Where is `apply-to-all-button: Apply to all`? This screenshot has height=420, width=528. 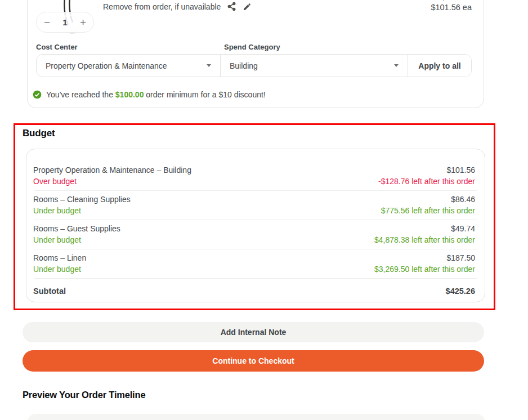
apply-to-all-button: Apply to all is located at coordinates (439, 65).